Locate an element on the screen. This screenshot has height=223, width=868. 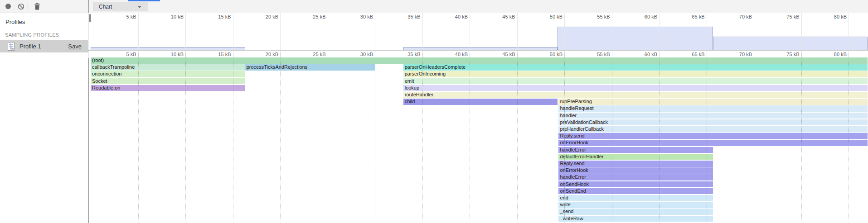
flame-bar--writeraw: _writeRaw is located at coordinates (635, 219).